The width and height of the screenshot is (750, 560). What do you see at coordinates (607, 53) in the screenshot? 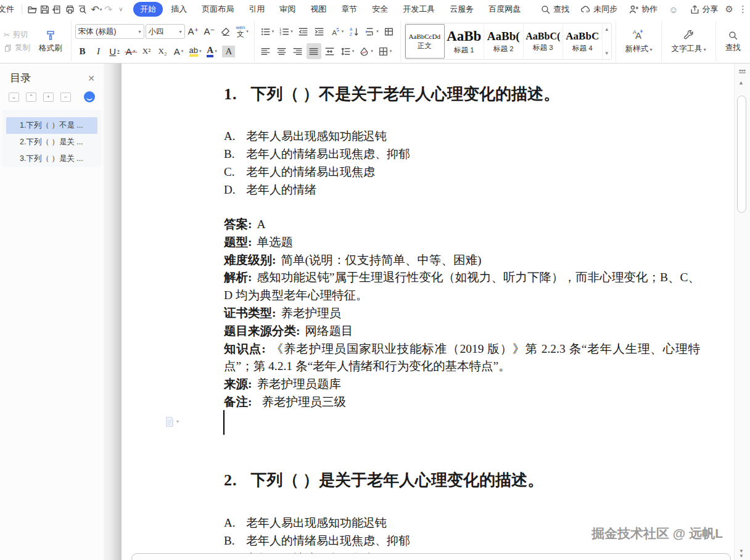
I see `styles-scroll-down-icon: ▼` at bounding box center [607, 53].